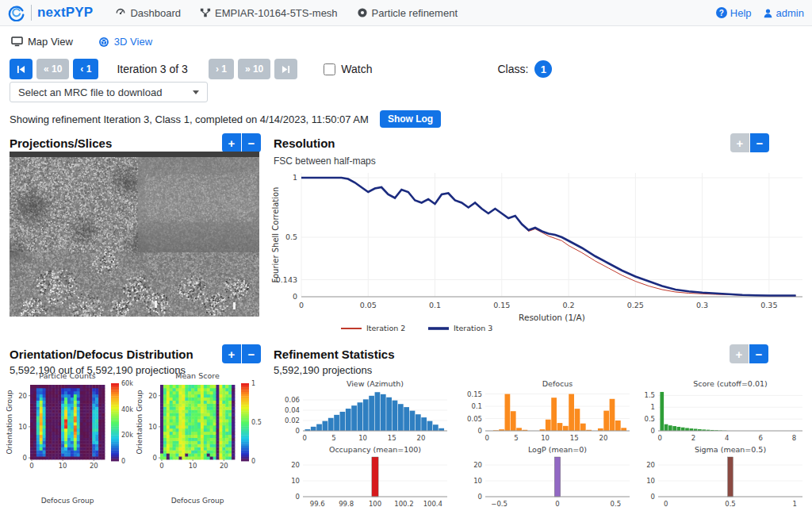 The image size is (812, 507). I want to click on nav-label: EMPIAR-10164-5TS-mesh, so click(276, 13).